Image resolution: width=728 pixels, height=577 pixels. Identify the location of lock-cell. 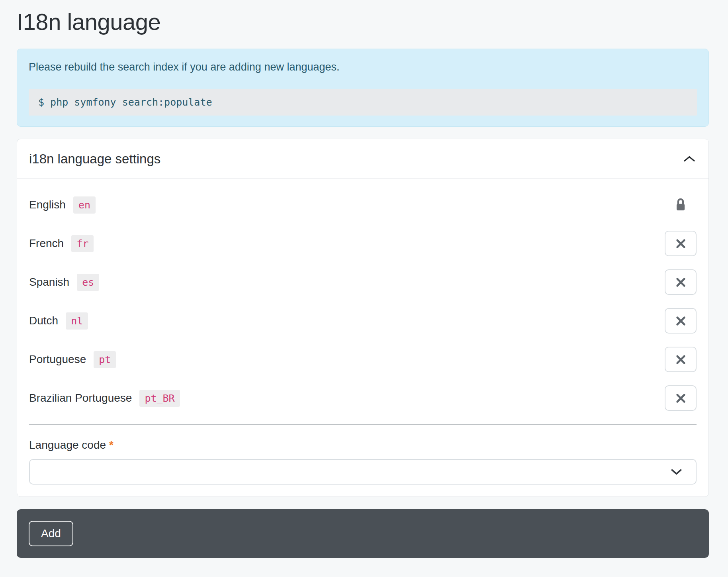
(681, 205).